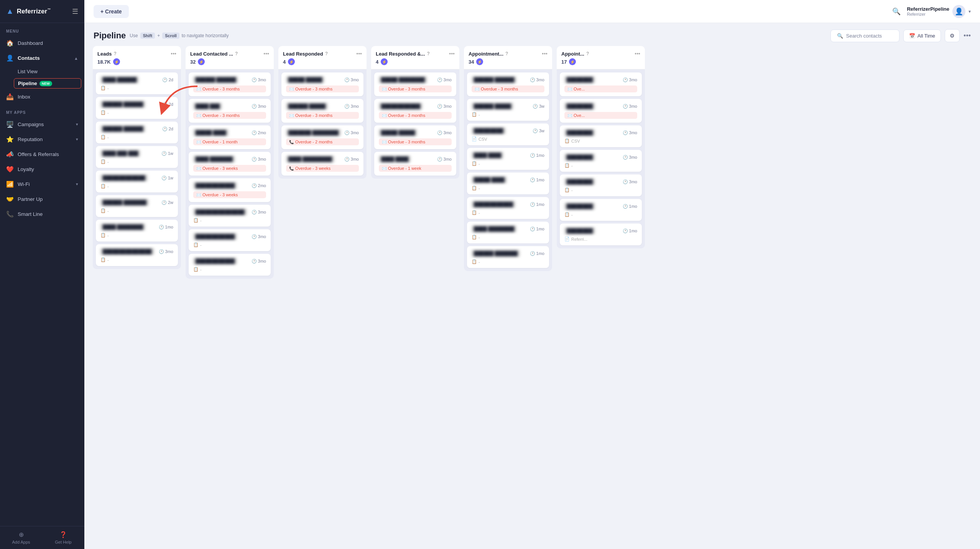 This screenshot has height=549, width=980. What do you see at coordinates (896, 12) in the screenshot?
I see `search-button: 🔍` at bounding box center [896, 12].